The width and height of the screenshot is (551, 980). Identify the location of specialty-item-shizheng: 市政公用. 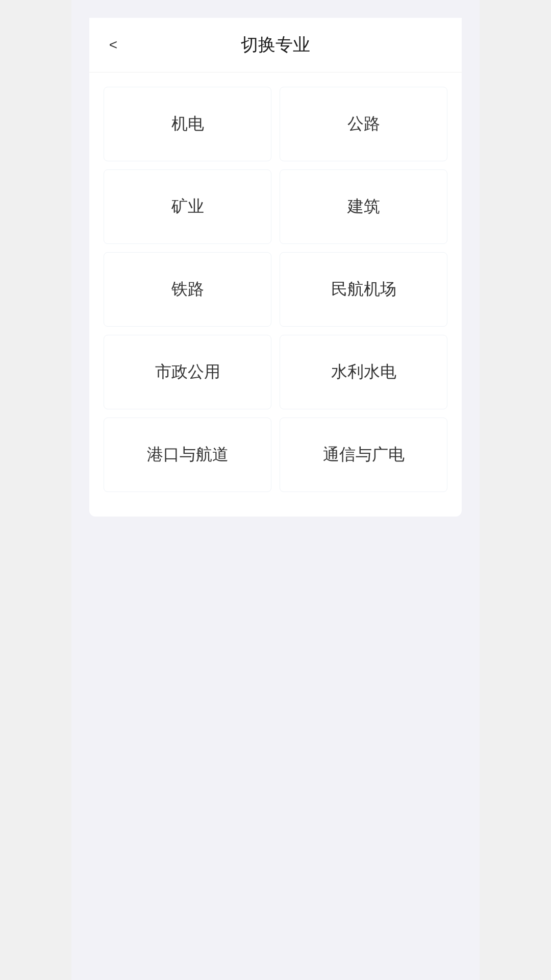
(188, 372).